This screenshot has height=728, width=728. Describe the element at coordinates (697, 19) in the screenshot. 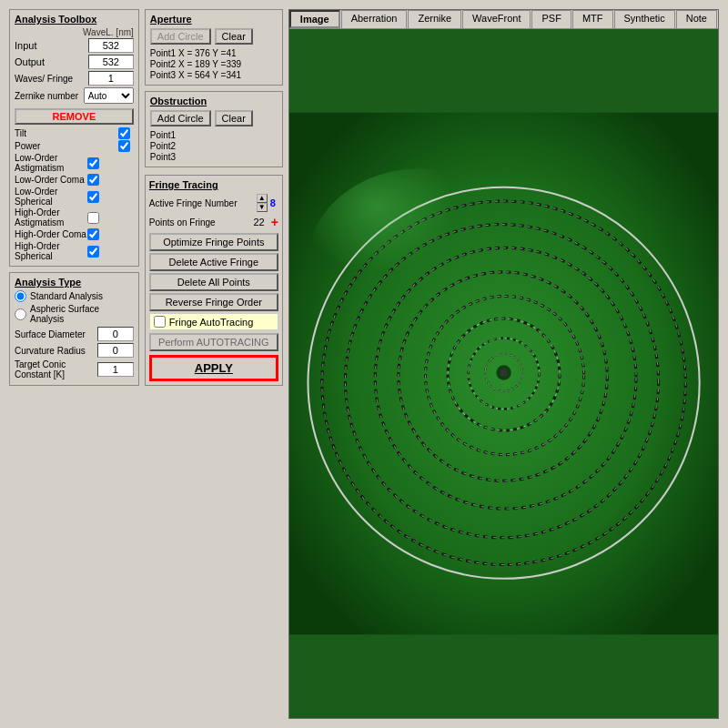

I see `tab-note: Note` at that location.